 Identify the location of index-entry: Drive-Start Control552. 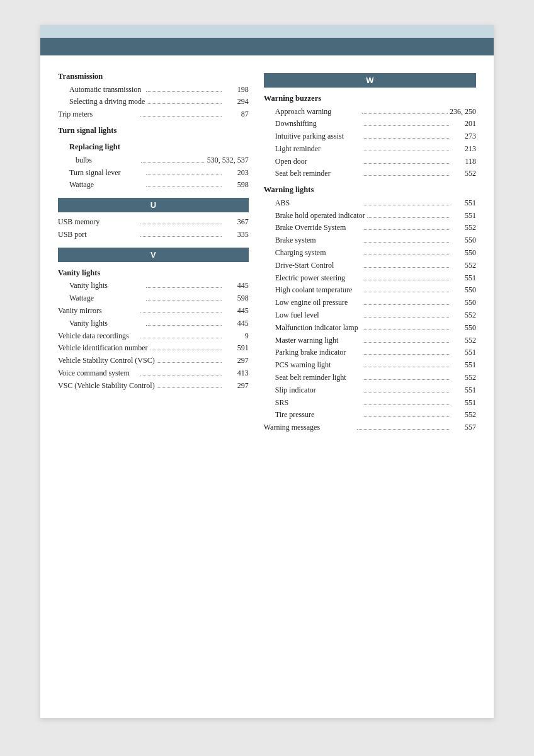
(370, 266).